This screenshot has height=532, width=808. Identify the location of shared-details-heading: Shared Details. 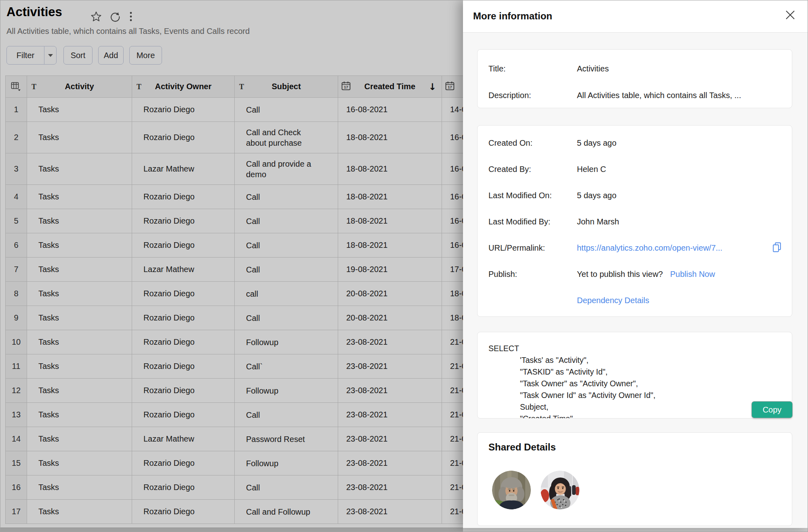
(522, 447).